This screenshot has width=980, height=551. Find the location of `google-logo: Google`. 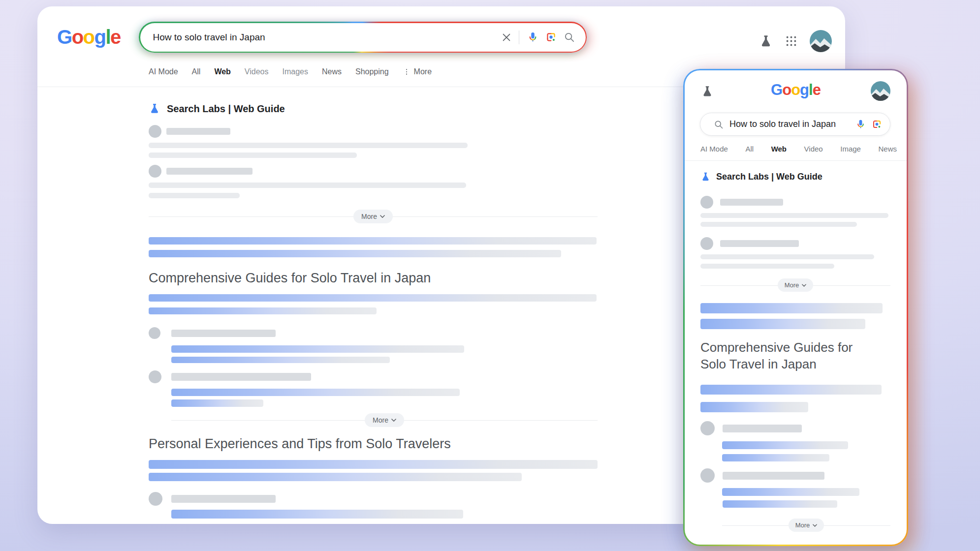

google-logo: Google is located at coordinates (89, 37).